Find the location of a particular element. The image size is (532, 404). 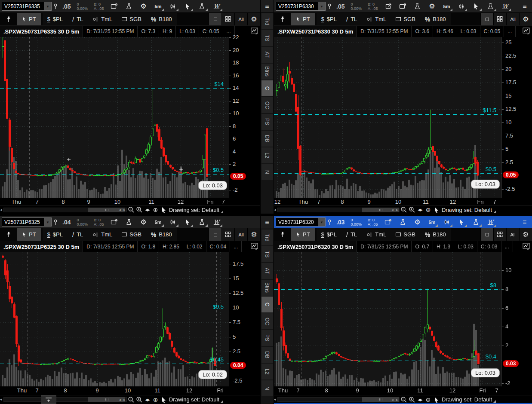

side-tab-btns: Btns is located at coordinates (268, 288).